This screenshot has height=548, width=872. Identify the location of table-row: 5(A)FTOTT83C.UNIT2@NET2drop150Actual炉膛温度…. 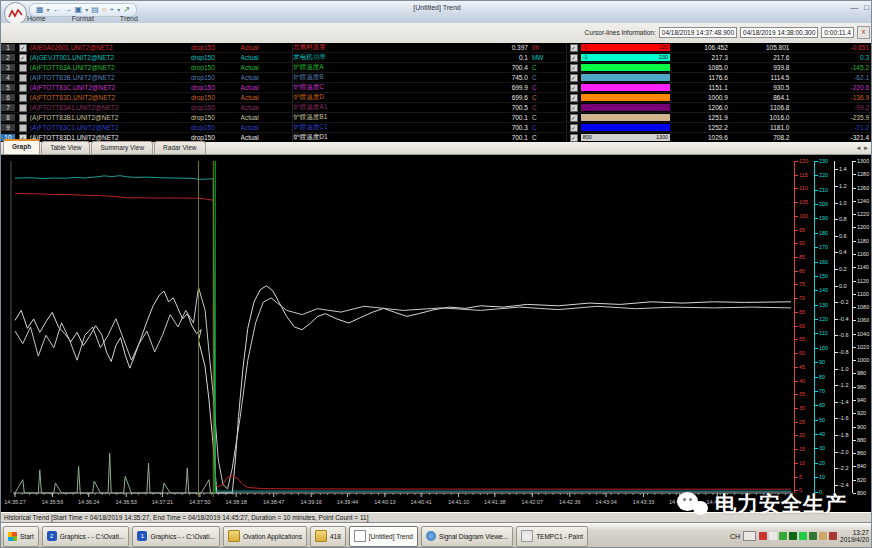
(436, 88).